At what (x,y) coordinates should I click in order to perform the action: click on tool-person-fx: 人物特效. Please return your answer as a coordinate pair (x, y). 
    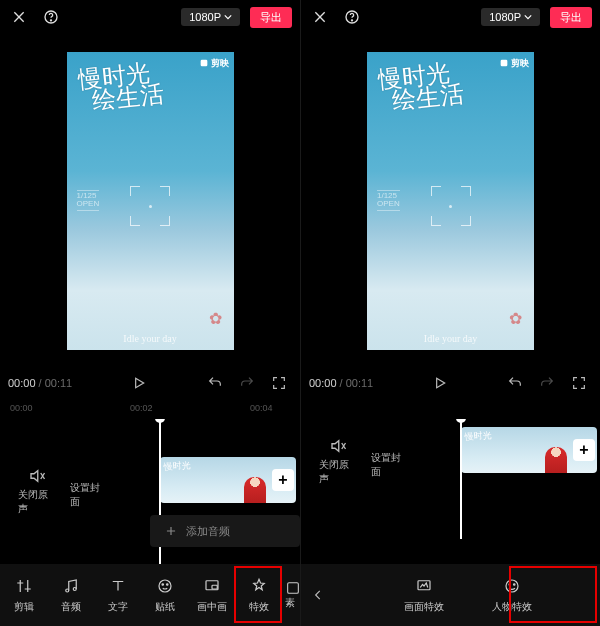
    Looking at the image, I should click on (512, 596).